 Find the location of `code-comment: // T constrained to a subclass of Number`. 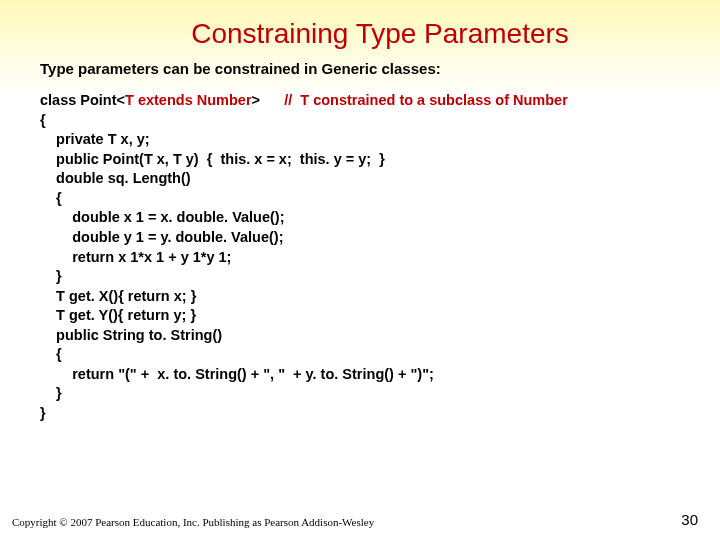

code-comment: // T constrained to a subclass of Number is located at coordinates (426, 100).